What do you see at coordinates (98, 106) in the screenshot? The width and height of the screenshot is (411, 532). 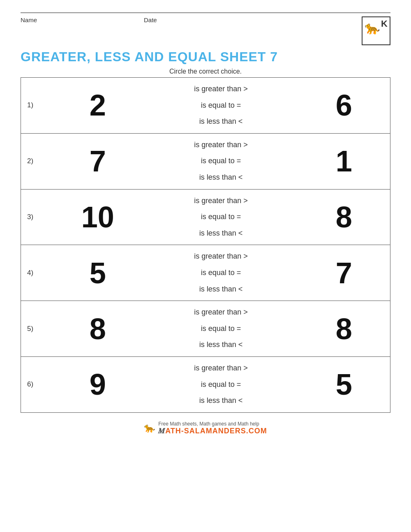 I see `left-number: 2` at bounding box center [98, 106].